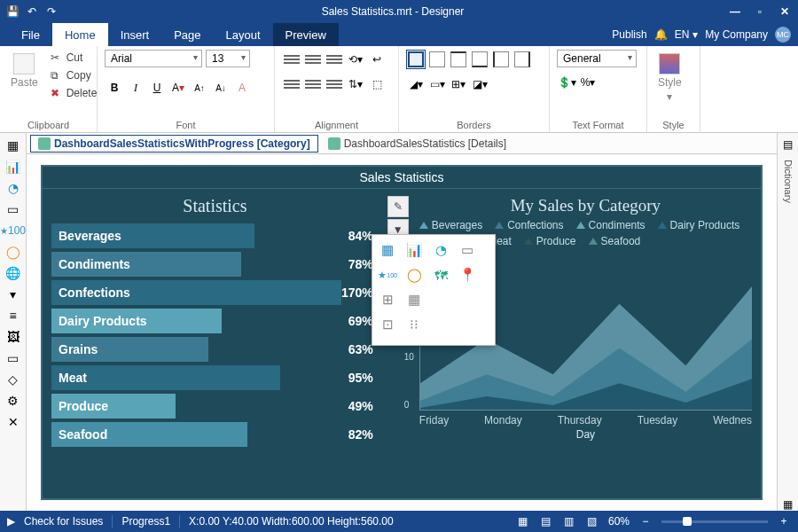  What do you see at coordinates (313, 84) in the screenshot?
I see `align-middle-button` at bounding box center [313, 84].